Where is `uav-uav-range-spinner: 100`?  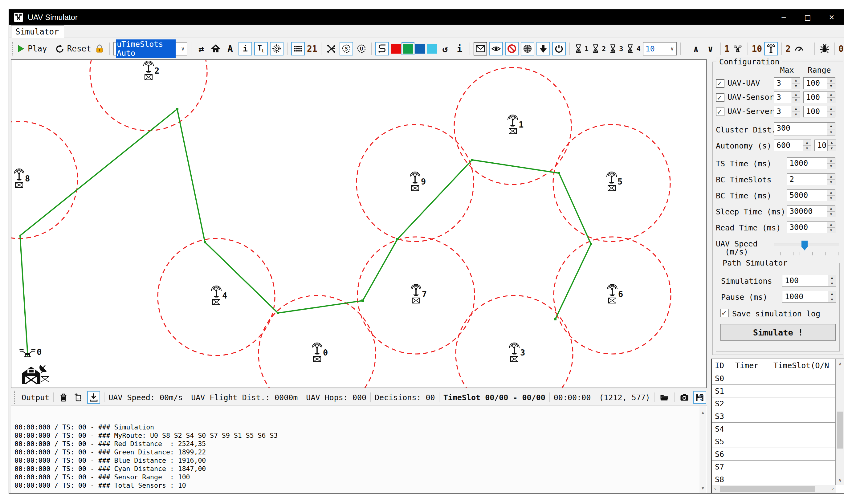
uav-uav-range-spinner: 100 is located at coordinates (819, 83).